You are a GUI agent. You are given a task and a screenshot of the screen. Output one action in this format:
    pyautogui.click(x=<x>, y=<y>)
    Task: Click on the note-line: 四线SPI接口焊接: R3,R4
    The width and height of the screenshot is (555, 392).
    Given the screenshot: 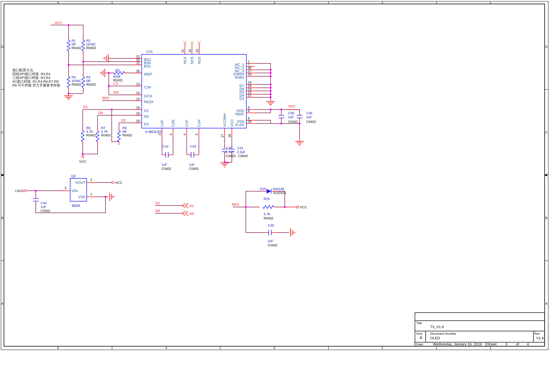 What is the action you would take?
    pyautogui.click(x=31, y=74)
    